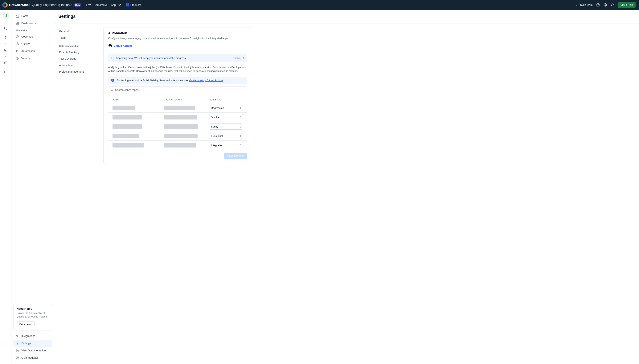 The image size is (639, 364). I want to click on sidebar-item-docs: View Documentation, so click(33, 350).